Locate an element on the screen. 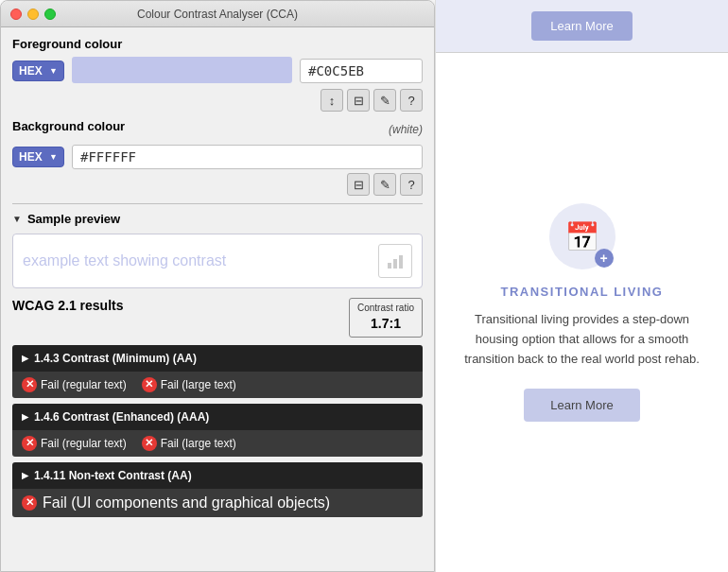 Image resolution: width=728 pixels, height=572 pixels. sample-preview-label: Sample preview is located at coordinates (74, 219).